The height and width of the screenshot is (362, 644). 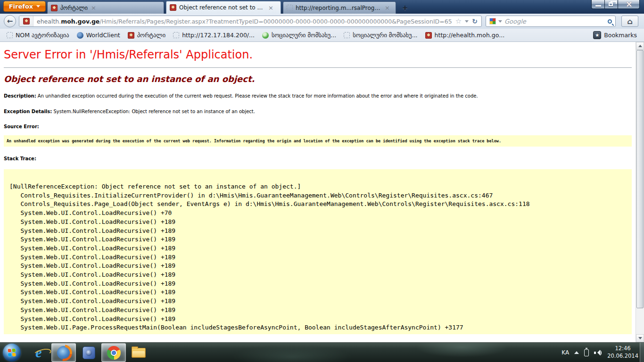 I want to click on hidden-icons-arrow-icon, so click(x=577, y=353).